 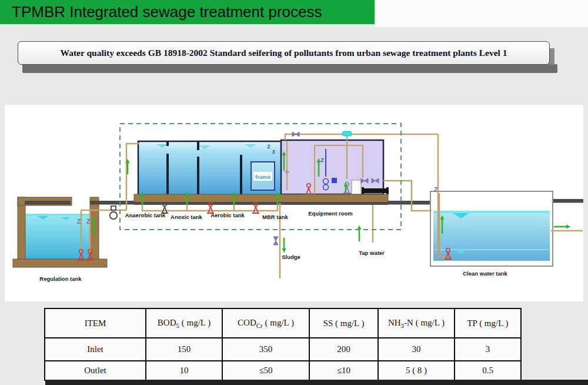 I want to click on inlet-valve-icon, so click(x=113, y=213).